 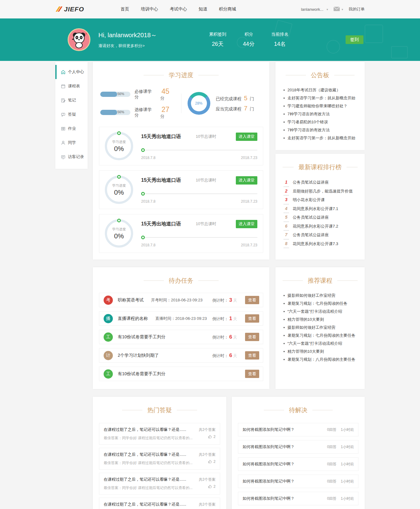 I want to click on sidebar-item-visitor-log: 访客记录, so click(x=71, y=157).